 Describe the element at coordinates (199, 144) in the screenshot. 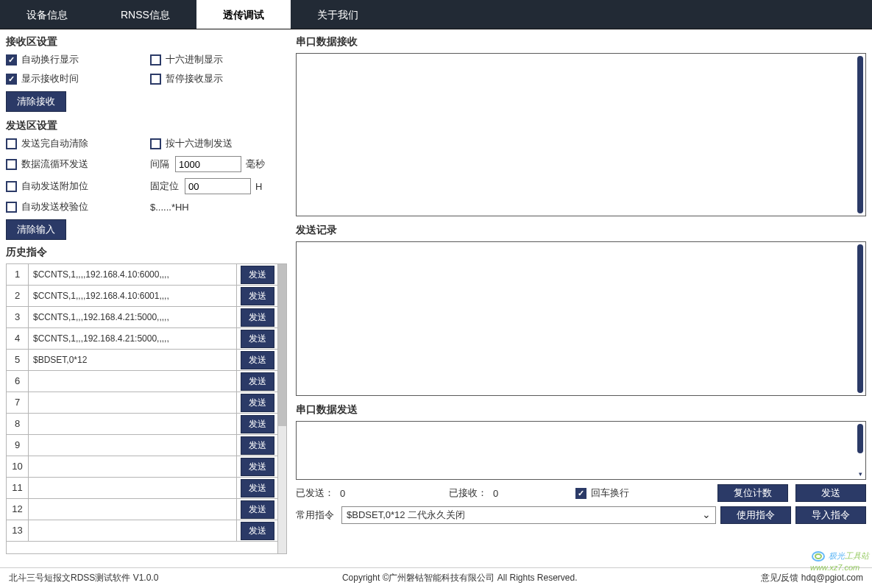

I see `chk-label: 按十六进制发送` at that location.